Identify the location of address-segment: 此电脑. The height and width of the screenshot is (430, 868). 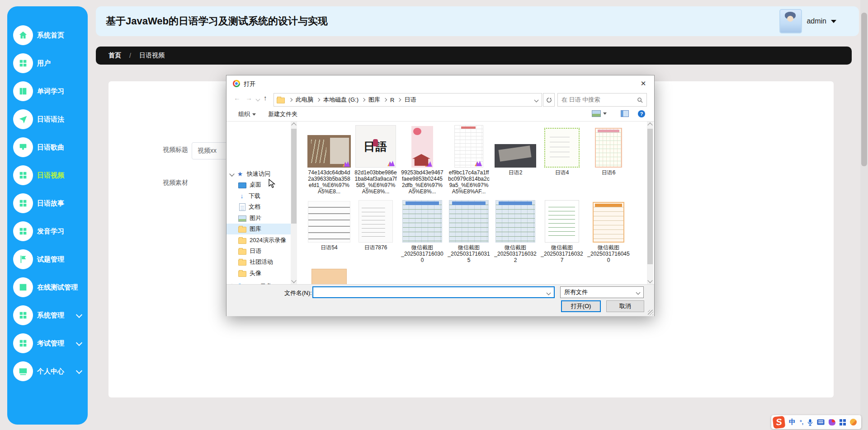
(305, 100).